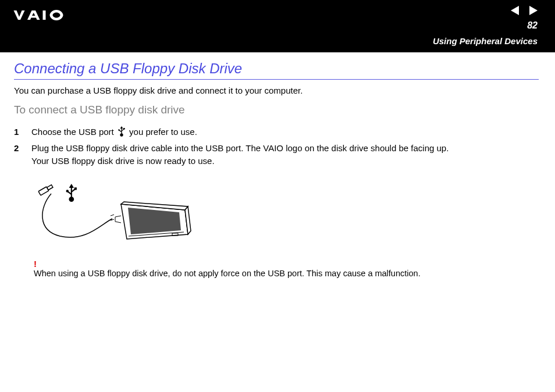 The height and width of the screenshot is (392, 555). I want to click on page-number: 82, so click(532, 26).